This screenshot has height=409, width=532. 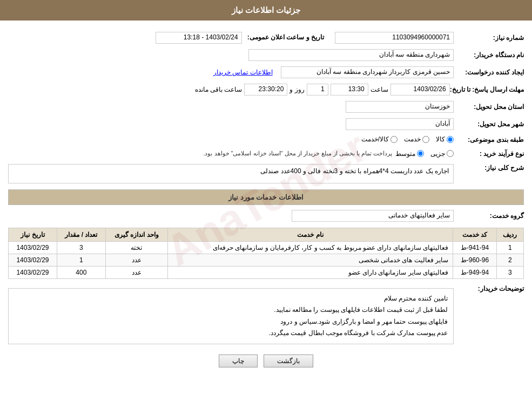 What do you see at coordinates (426, 139) in the screenshot?
I see `category-radio-khedmat` at bounding box center [426, 139].